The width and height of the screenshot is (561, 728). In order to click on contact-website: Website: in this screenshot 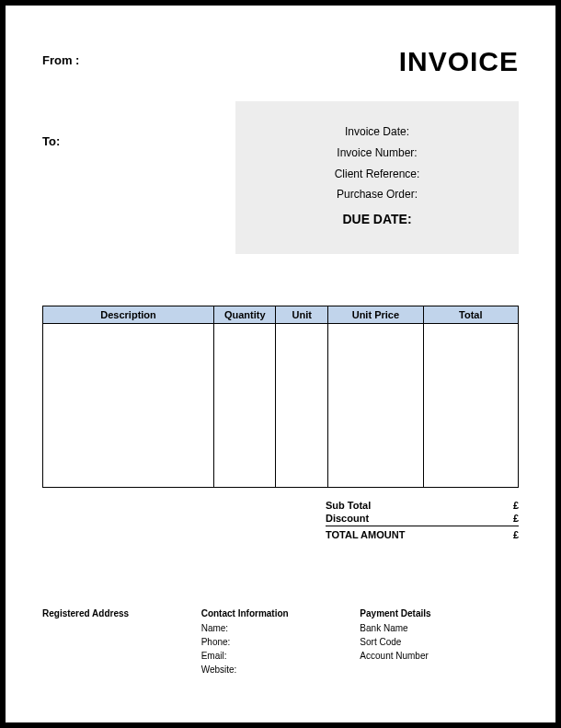, I will do `click(281, 670)`.